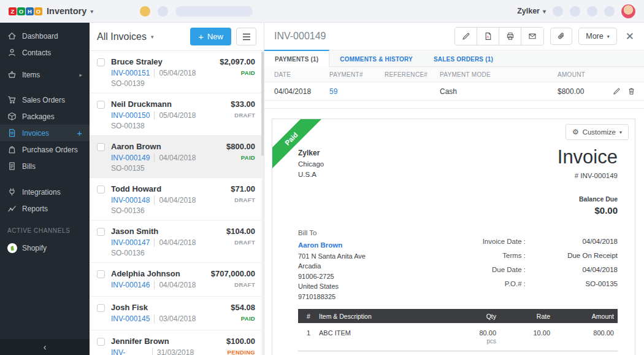 This screenshot has width=644, height=355. Describe the element at coordinates (214, 11) in the screenshot. I see `search-bar` at that location.